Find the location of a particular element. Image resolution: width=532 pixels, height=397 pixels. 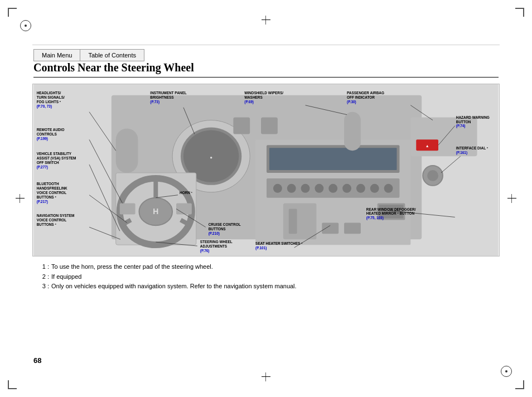

svg-text: BRIGHTNESS is located at coordinates (162, 97).